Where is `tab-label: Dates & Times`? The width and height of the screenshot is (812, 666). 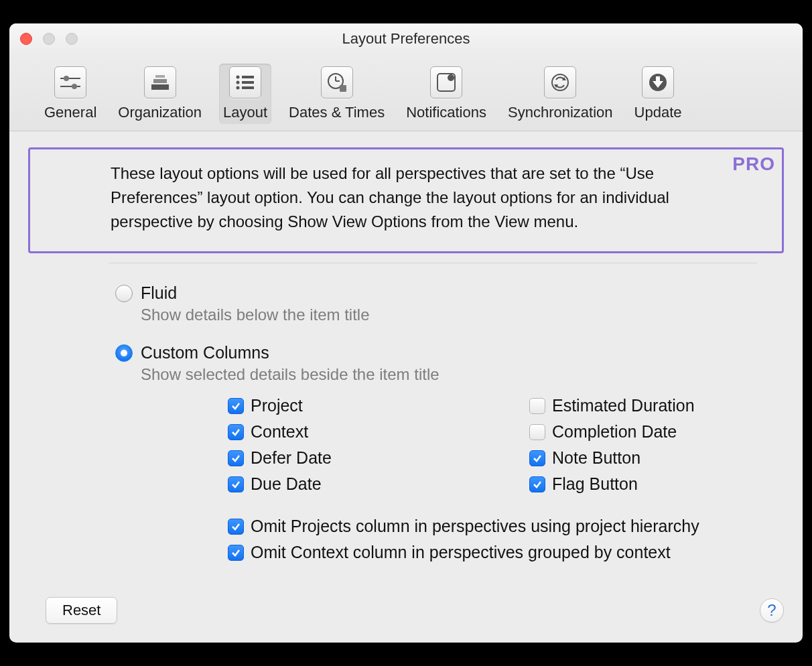 tab-label: Dates & Times is located at coordinates (336, 113).